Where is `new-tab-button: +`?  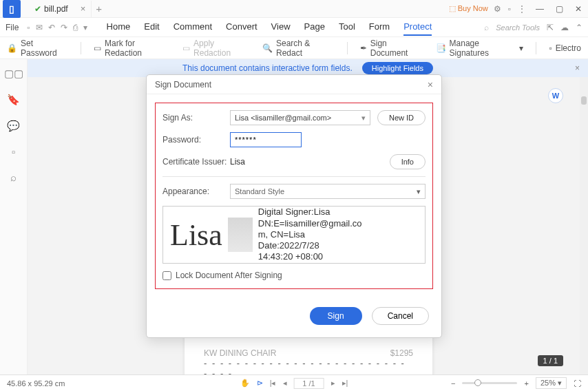 new-tab-button: + is located at coordinates (99, 8).